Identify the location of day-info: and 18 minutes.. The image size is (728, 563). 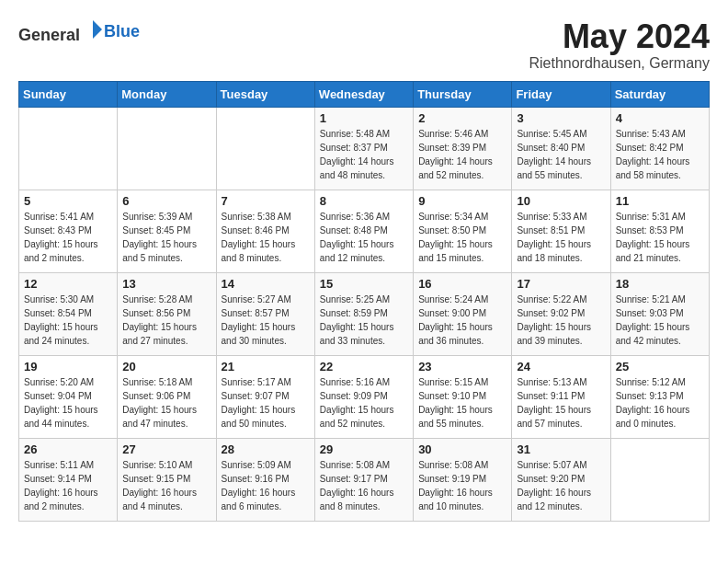
(561, 258).